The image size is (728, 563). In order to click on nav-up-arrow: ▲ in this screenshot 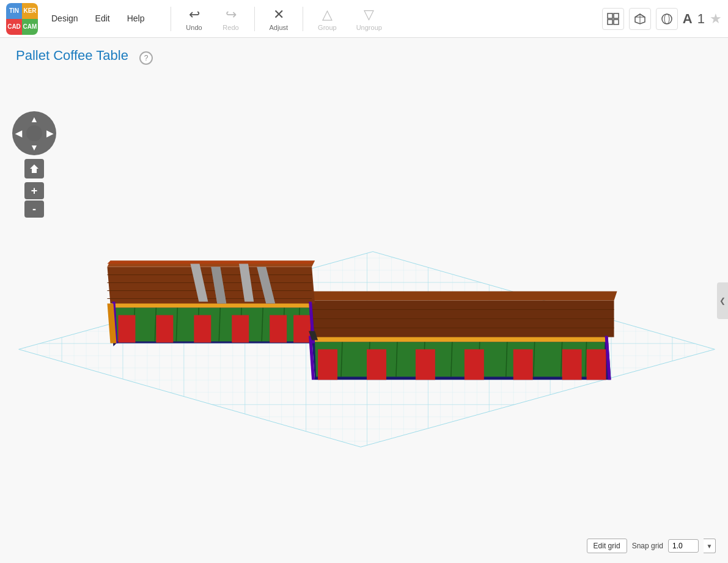, I will do `click(34, 119)`.